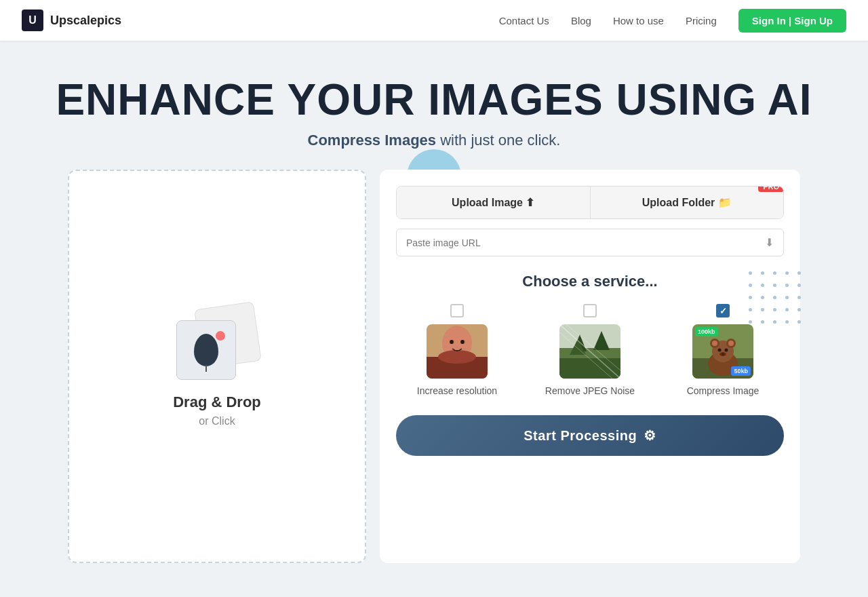  What do you see at coordinates (723, 391) in the screenshot?
I see `service-label-compress-image: Compress Image` at bounding box center [723, 391].